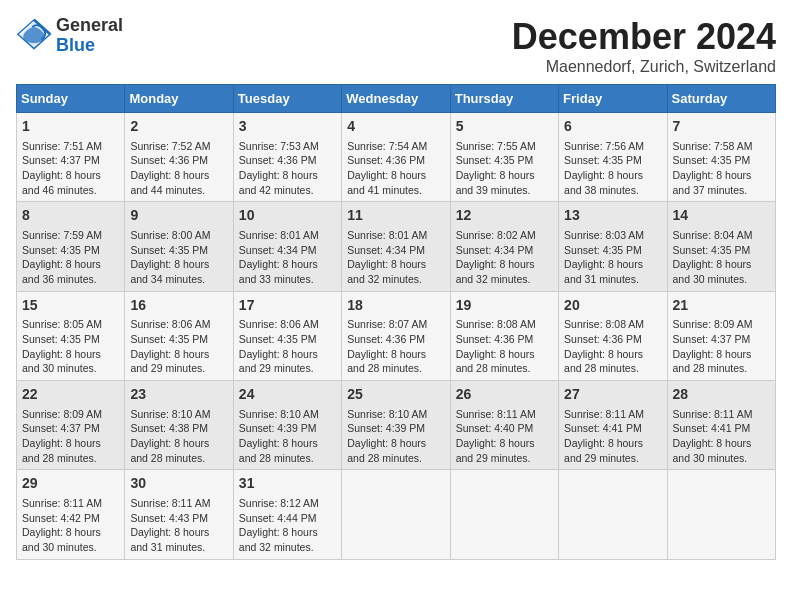 This screenshot has width=792, height=612. What do you see at coordinates (722, 127) in the screenshot?
I see `day-number: 7` at bounding box center [722, 127].